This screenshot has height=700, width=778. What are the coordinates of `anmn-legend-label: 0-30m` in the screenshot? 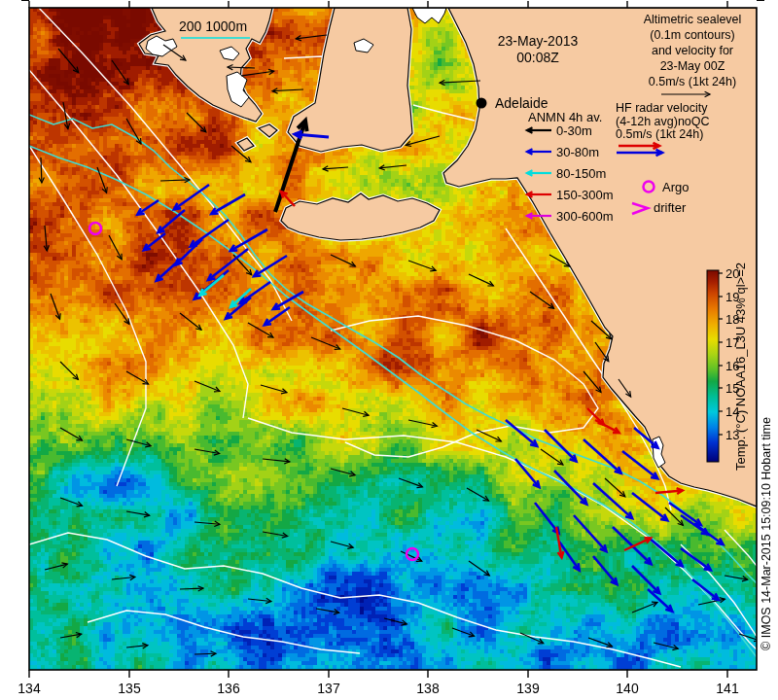 It's located at (574, 130).